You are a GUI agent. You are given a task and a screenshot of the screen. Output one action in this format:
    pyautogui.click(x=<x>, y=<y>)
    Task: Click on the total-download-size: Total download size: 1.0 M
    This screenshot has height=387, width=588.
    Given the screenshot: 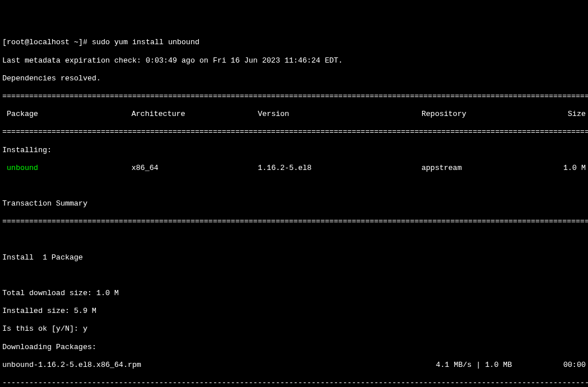 What is the action you would take?
    pyautogui.click(x=295, y=293)
    